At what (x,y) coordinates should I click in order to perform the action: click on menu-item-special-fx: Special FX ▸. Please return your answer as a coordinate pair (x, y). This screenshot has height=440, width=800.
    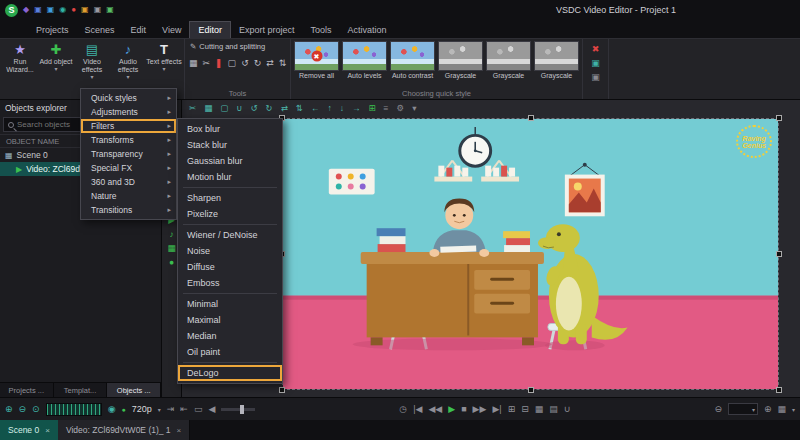
    Looking at the image, I should click on (128, 168).